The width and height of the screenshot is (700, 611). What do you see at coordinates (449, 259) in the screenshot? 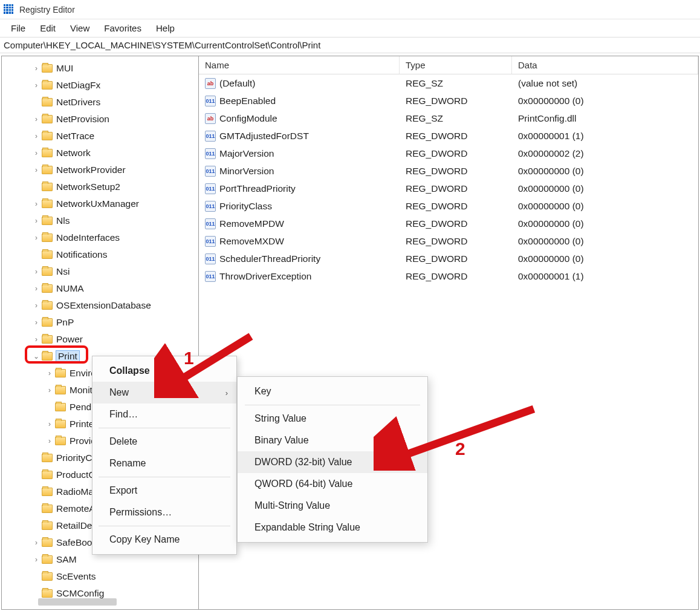
I see `list-row: 011SchedulerThreadPriorityREG_DWORD0x000…` at bounding box center [449, 259].